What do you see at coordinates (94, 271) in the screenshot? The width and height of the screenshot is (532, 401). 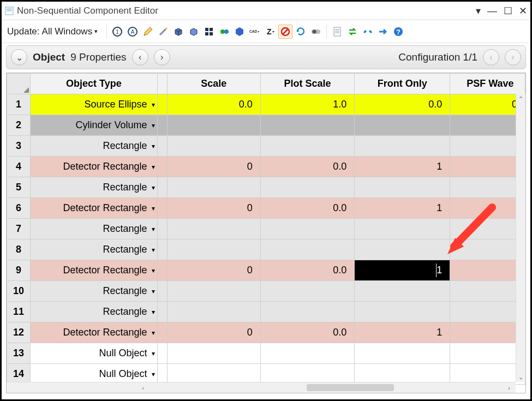 I see `object-type-cell: Detector Rectangle▾` at bounding box center [94, 271].